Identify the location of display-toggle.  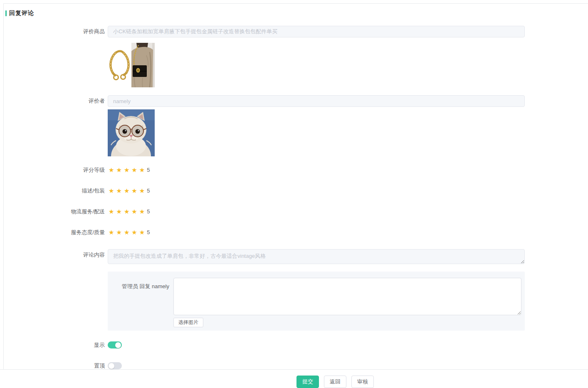
(115, 345).